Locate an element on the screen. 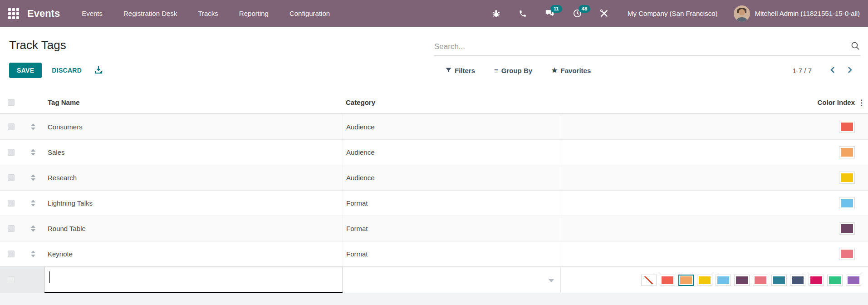 This screenshot has height=305, width=868. user-avatar is located at coordinates (742, 14).